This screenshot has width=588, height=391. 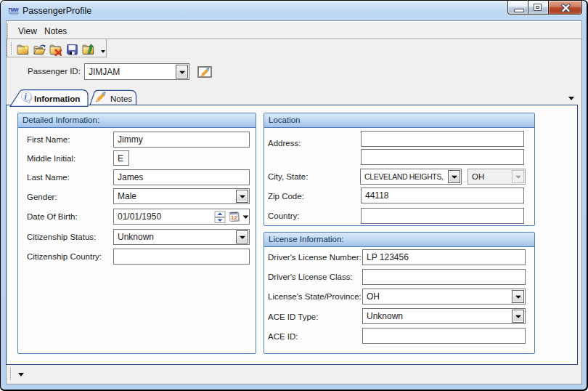 What do you see at coordinates (234, 218) in the screenshot?
I see `svg-text: 12` at bounding box center [234, 218].